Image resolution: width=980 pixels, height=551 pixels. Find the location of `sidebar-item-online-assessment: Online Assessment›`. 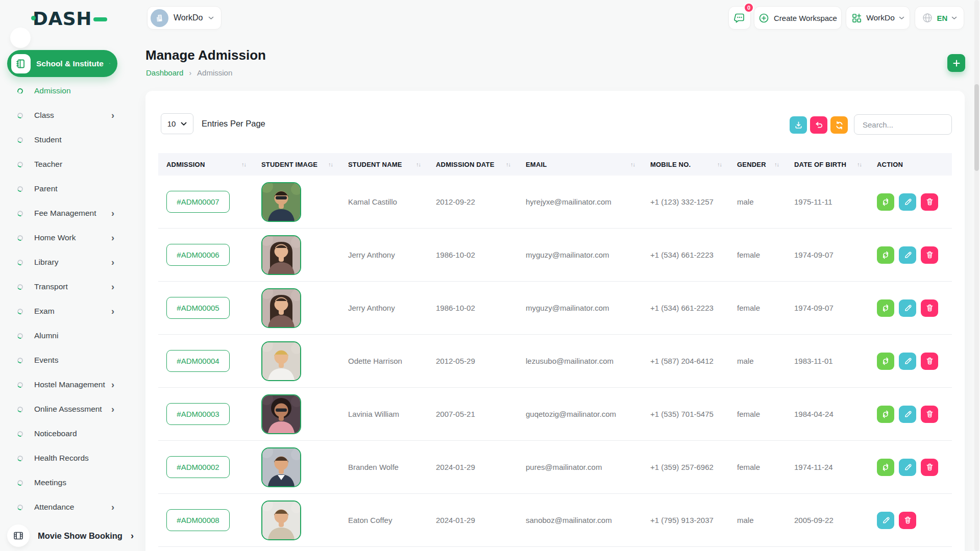

sidebar-item-online-assessment: Online Assessment› is located at coordinates (62, 409).